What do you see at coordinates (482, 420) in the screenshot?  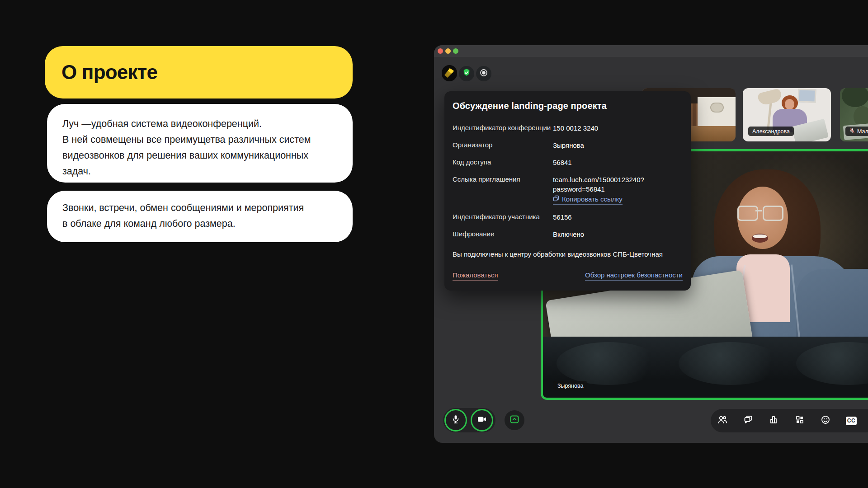 I see `camera-icon` at bounding box center [482, 420].